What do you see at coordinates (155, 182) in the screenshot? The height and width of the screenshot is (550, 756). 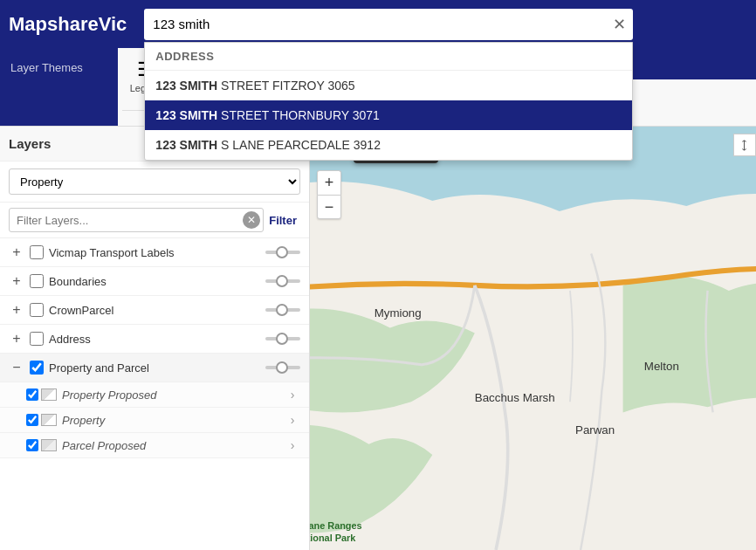 I see `sidebar-dropdown-container: Property All Layers Base Maps` at bounding box center [155, 182].